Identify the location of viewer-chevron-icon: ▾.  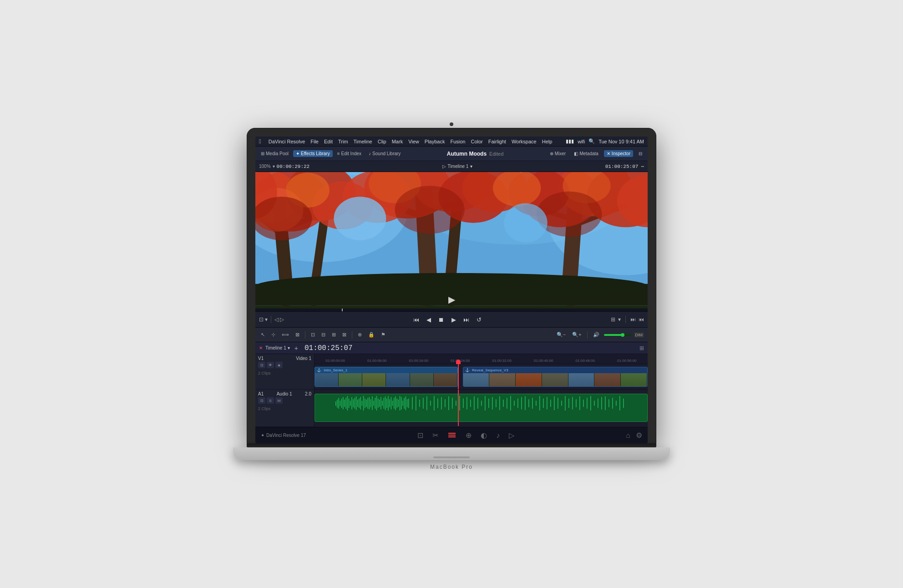
(266, 319).